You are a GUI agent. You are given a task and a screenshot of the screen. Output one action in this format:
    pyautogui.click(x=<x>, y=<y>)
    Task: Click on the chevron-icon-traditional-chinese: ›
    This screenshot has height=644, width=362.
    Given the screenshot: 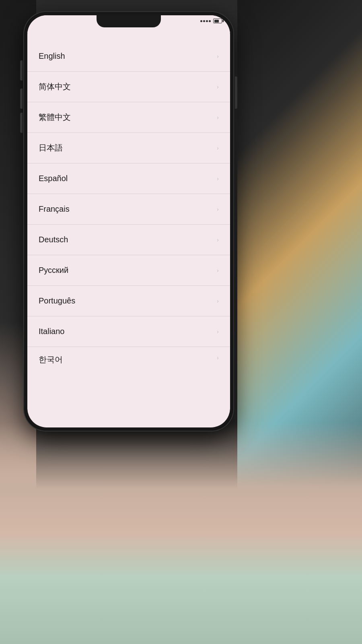 What is the action you would take?
    pyautogui.click(x=218, y=118)
    